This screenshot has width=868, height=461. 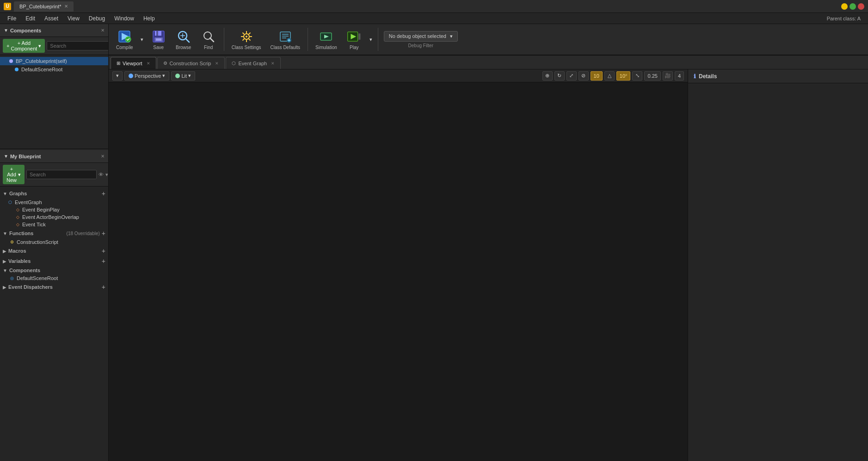 What do you see at coordinates (54, 261) in the screenshot?
I see `variables-section-header: ▶ Variables +` at bounding box center [54, 261].